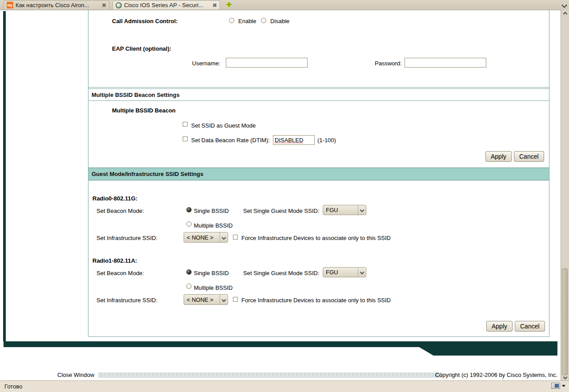 The image size is (569, 392). I want to click on copyright-text: Copyright (c) 1992-2006 by Cisco Systems…, so click(496, 375).